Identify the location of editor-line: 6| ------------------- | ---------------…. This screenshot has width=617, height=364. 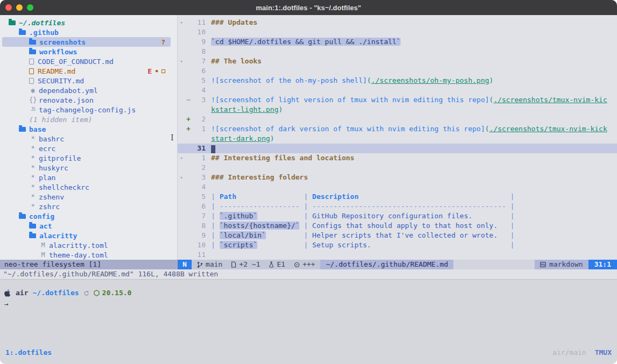
(397, 206).